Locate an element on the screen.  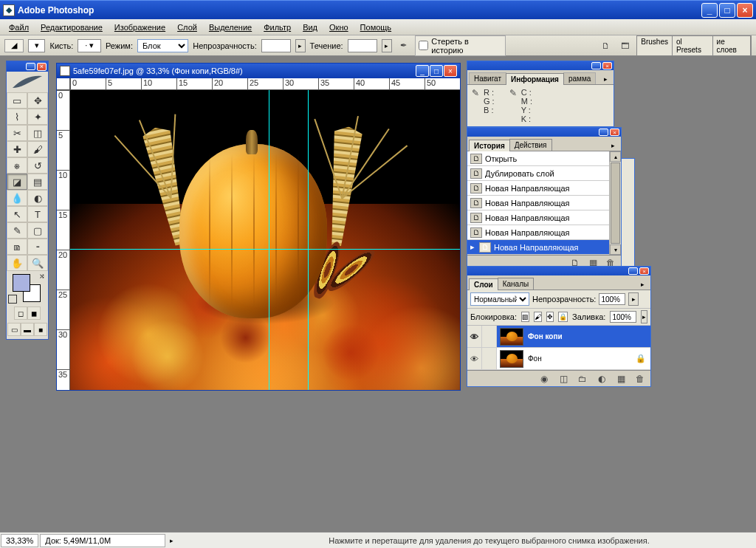
menu-file: Файл is located at coordinates (19, 27).